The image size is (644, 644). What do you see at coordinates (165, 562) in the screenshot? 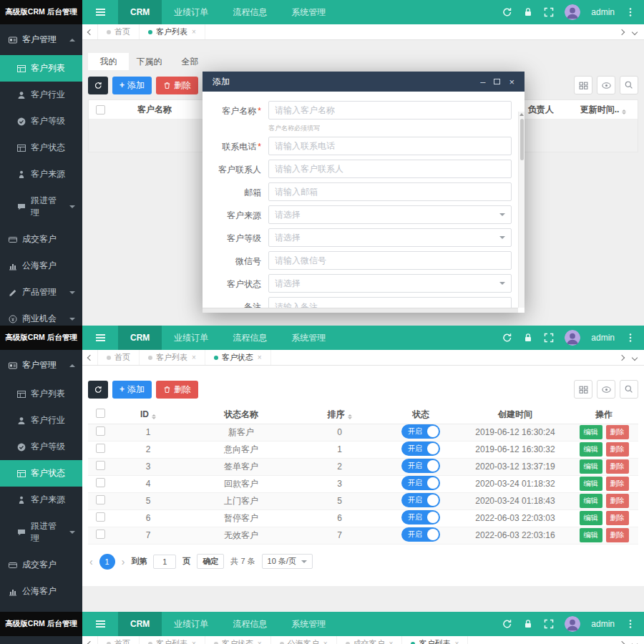
I see `goto-page-input: 1` at bounding box center [165, 562].